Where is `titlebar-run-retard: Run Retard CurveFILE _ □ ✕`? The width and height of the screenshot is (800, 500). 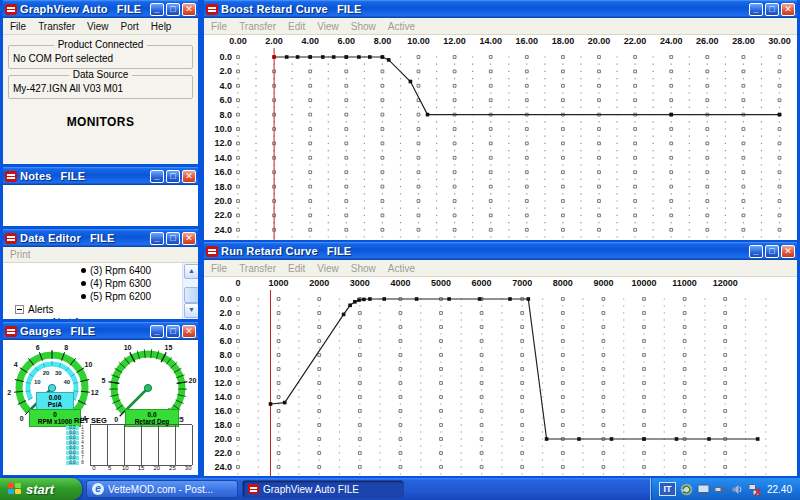 titlebar-run-retard: Run Retard CurveFILE _ □ ✕ is located at coordinates (500, 251).